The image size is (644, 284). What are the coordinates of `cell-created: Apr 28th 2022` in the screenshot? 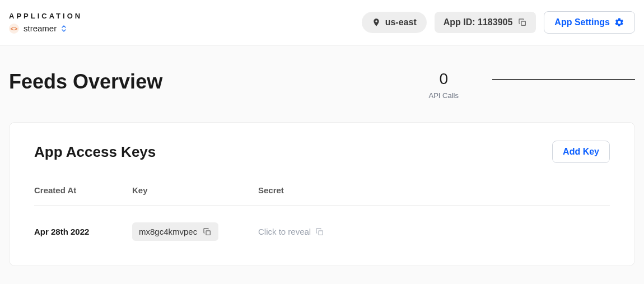 It's located at (83, 232).